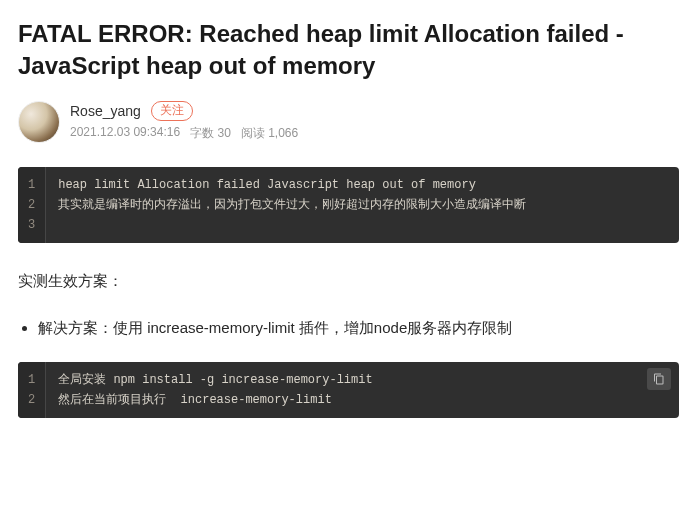 Image resolution: width=697 pixels, height=508 pixels. What do you see at coordinates (172, 111) in the screenshot?
I see `follow-button: 关注` at bounding box center [172, 111].